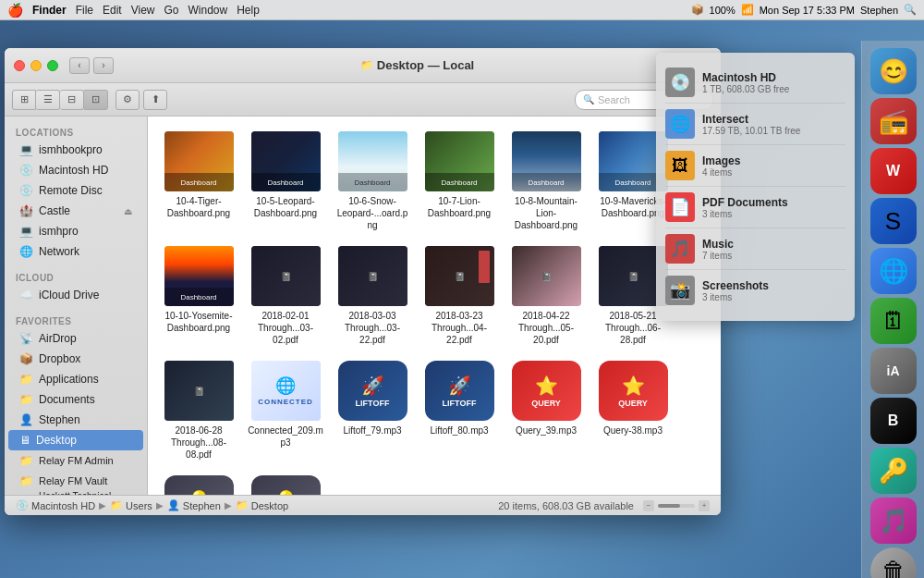 This screenshot has height=578, width=924. Describe the element at coordinates (372, 181) in the screenshot. I see `file-item: Dashboard 10-6-Snow-Leopard-...oard.png` at that location.